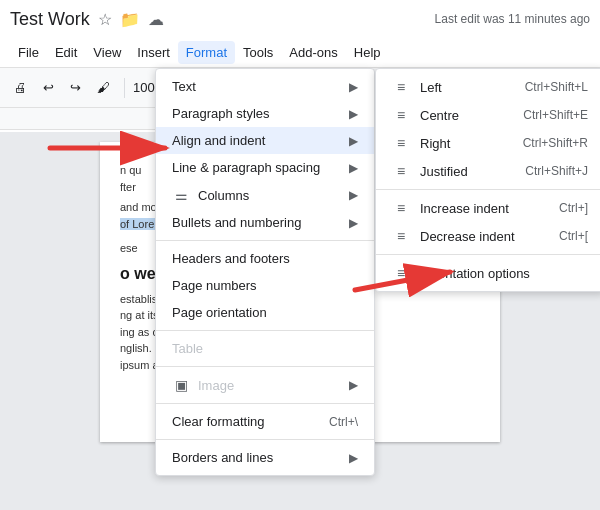  Describe the element at coordinates (574, 236) in the screenshot. I see `decrease-indent-shortcut: Ctrl+[` at that location.